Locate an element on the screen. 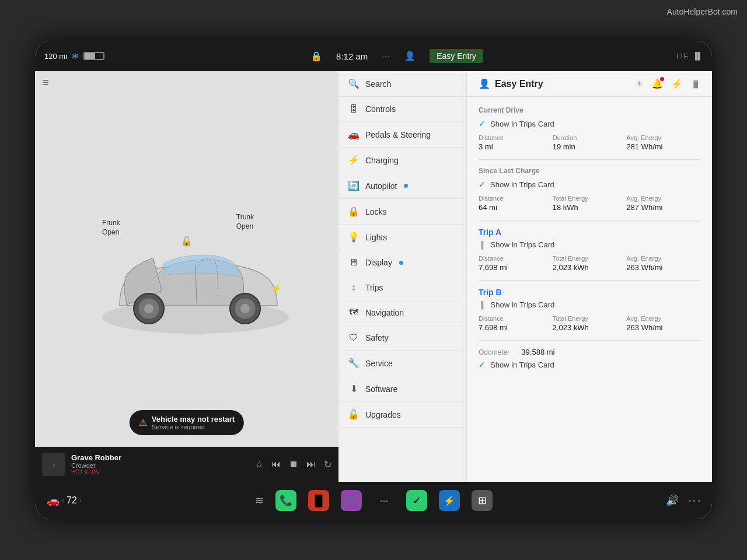  music-app-icon: ▐▌ is located at coordinates (319, 501).